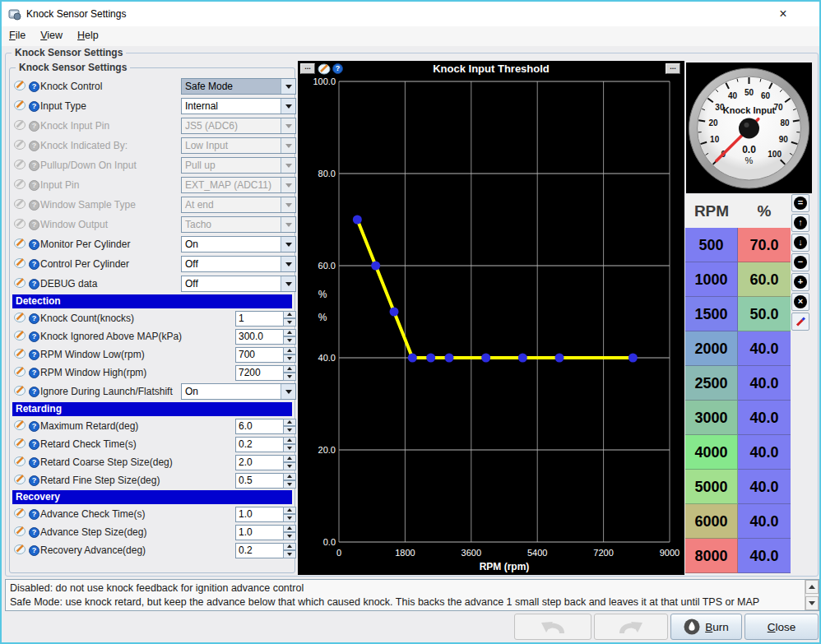 This screenshot has width=821, height=644. What do you see at coordinates (259, 355) in the screenshot?
I see `spinner-input: 700` at bounding box center [259, 355].